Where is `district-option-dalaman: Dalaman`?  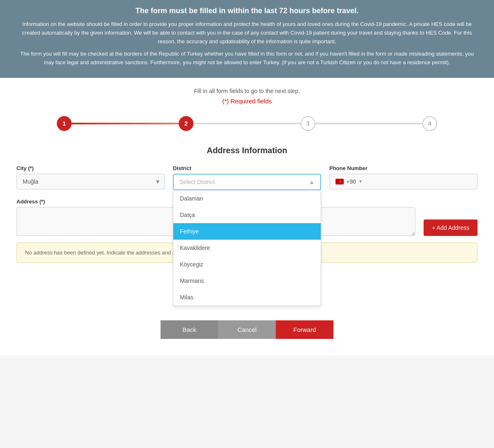
district-option-dalaman: Dalaman is located at coordinates (247, 198).